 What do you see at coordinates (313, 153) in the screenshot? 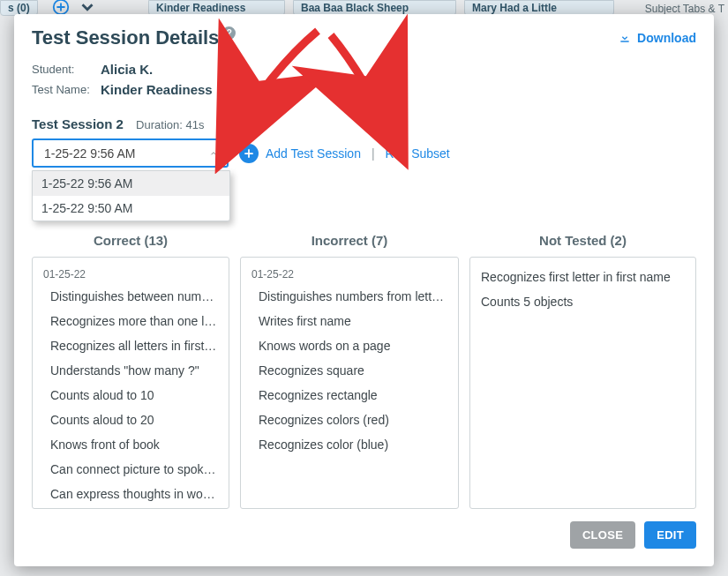
I see `add-test-session-label: Add Test Session` at bounding box center [313, 153].